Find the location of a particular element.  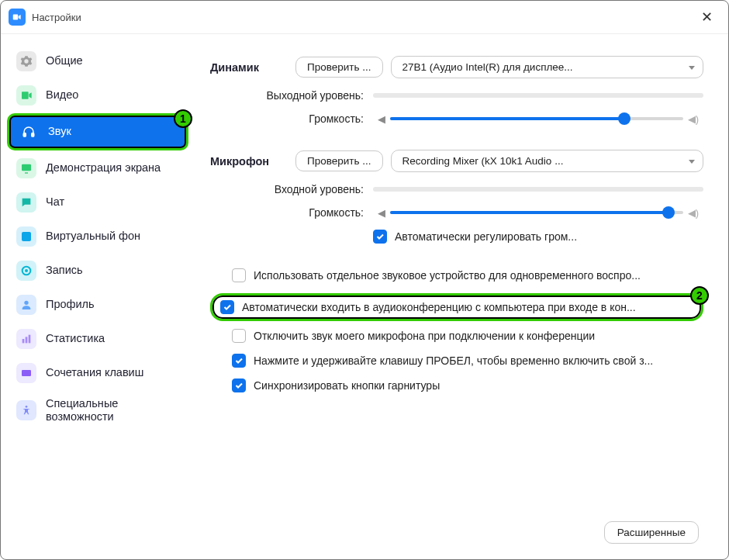

gear-icon is located at coordinates (26, 61).